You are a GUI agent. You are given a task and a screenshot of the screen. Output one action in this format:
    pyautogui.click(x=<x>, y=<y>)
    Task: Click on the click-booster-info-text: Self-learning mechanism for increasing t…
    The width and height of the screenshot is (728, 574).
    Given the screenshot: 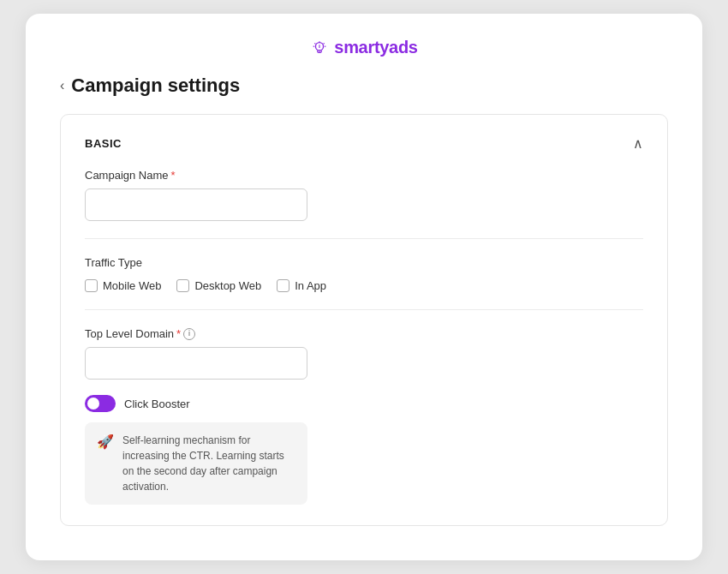 What is the action you would take?
    pyautogui.click(x=209, y=463)
    